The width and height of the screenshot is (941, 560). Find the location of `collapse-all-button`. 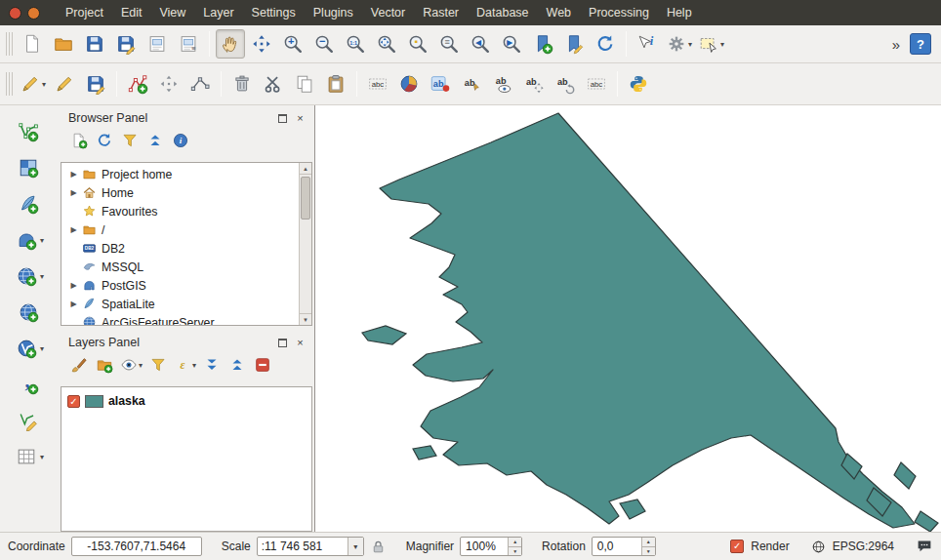

collapse-all-button is located at coordinates (155, 140).